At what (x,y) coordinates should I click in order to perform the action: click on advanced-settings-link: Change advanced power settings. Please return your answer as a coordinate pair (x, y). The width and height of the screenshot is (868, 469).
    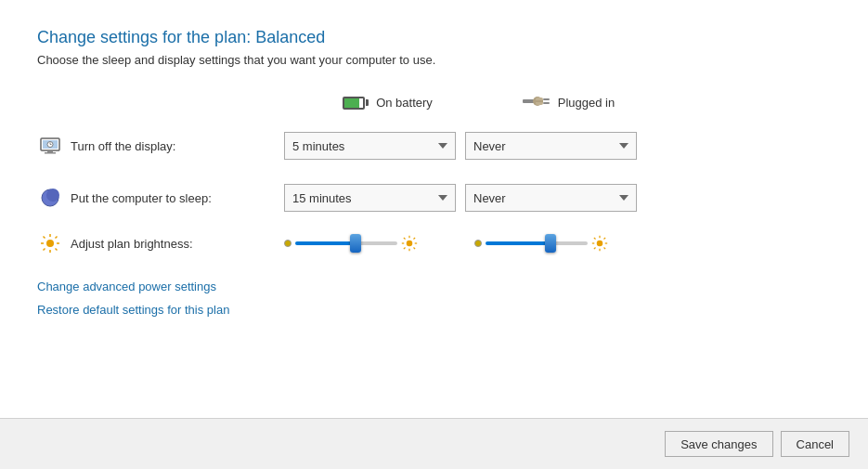
    Looking at the image, I should click on (434, 286).